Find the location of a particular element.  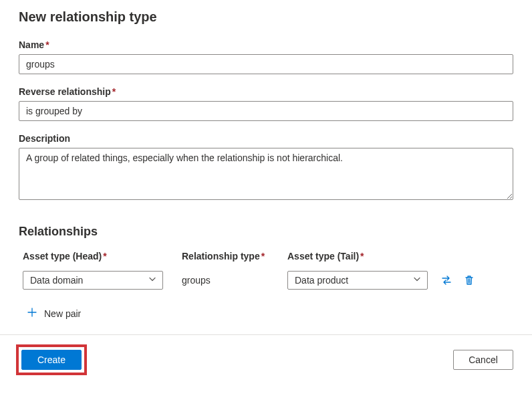

create-button: Create is located at coordinates (51, 360).